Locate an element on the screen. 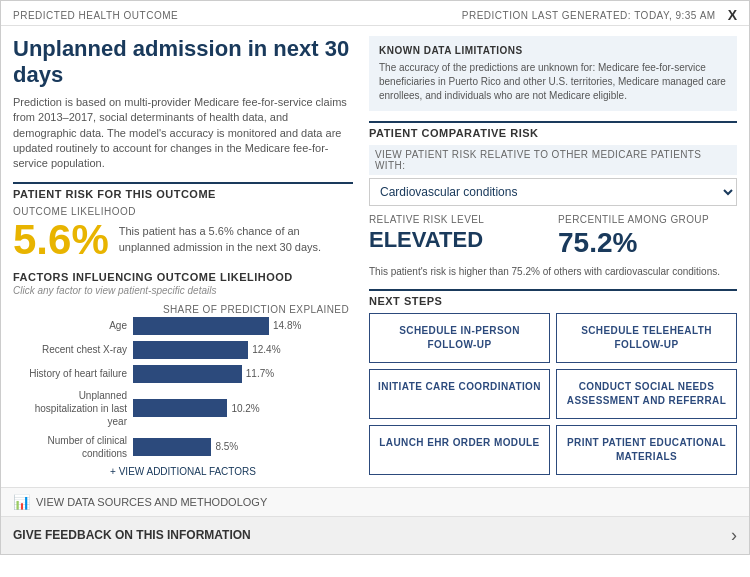  relative-risk-label: RELATIVE RISK LEVEL is located at coordinates (458, 220).